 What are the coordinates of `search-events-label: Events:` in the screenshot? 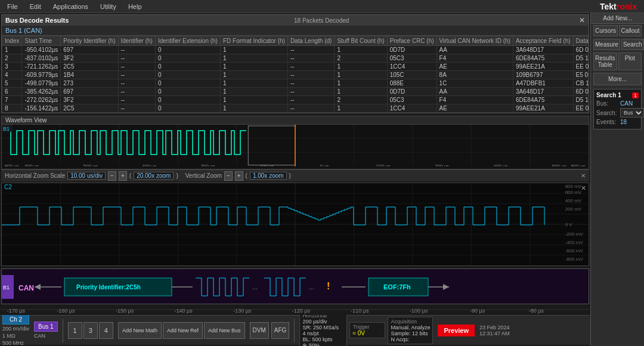 It's located at (608, 122).